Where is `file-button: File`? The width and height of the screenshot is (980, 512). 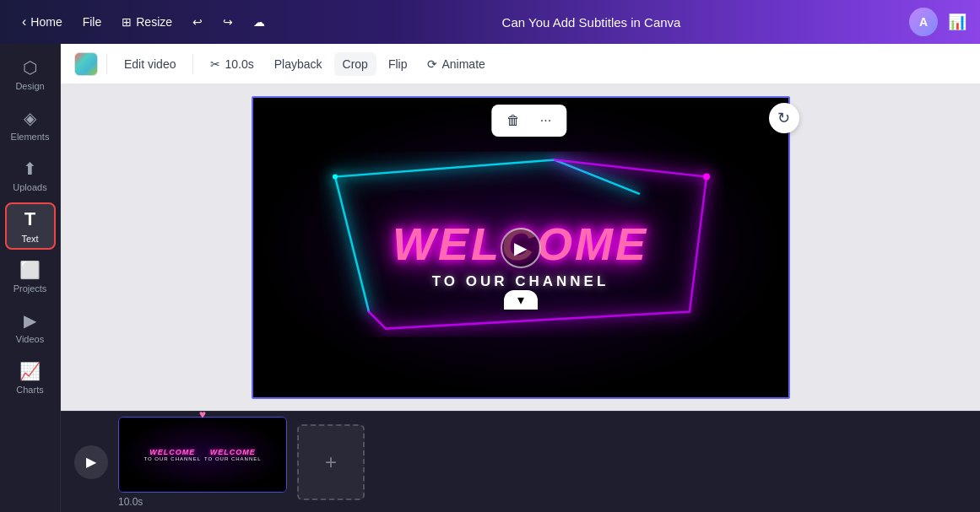 file-button: File is located at coordinates (93, 22).